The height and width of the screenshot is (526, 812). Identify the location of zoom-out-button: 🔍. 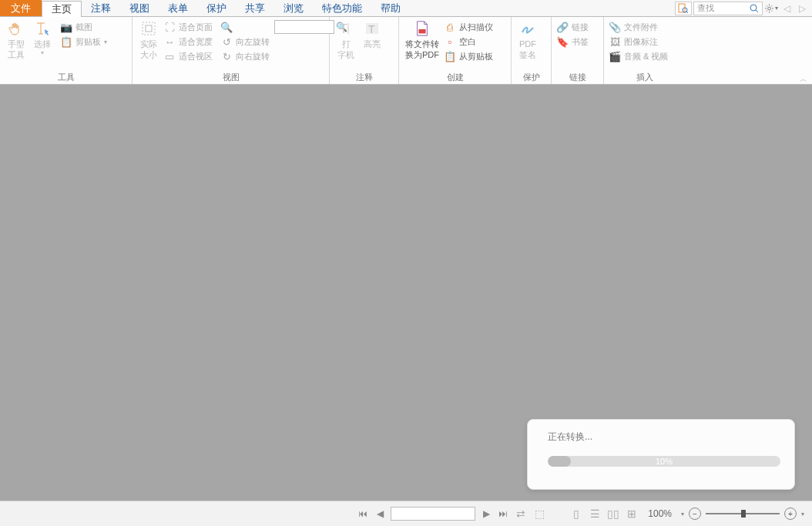
(245, 27).